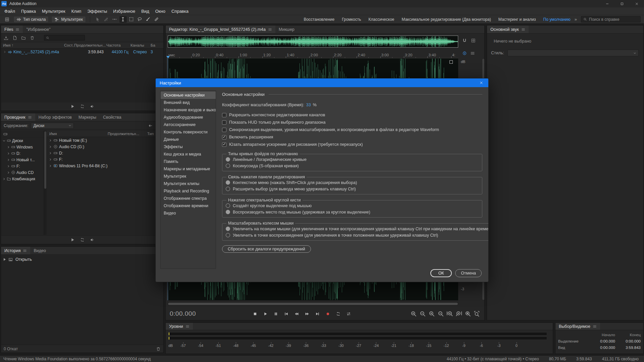 This screenshot has width=644, height=362. What do you see at coordinates (6, 38) in the screenshot?
I see `import-file-icon` at bounding box center [6, 38].